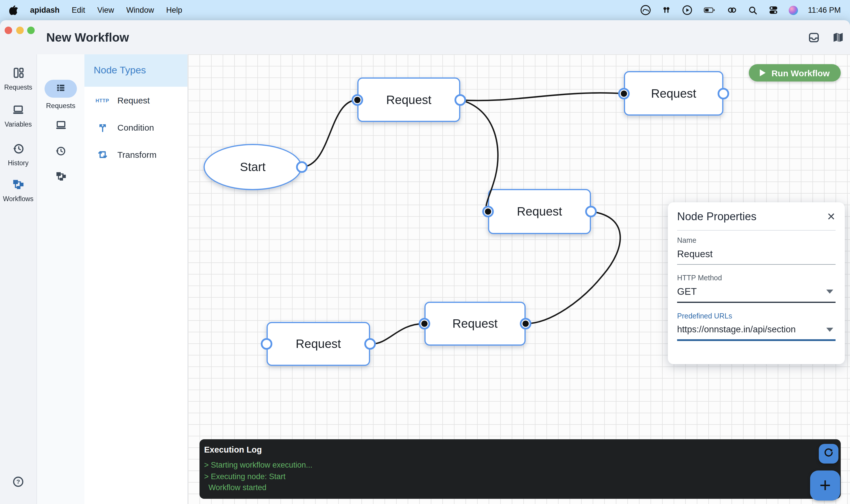 This screenshot has height=504, width=850. Describe the element at coordinates (709, 10) in the screenshot. I see `battery-icon` at that location.